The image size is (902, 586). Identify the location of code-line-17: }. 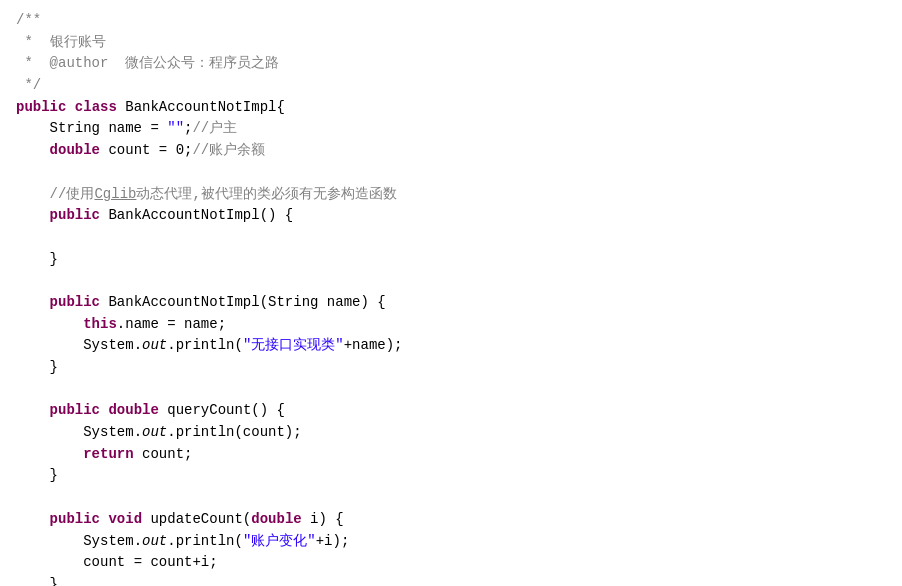
(451, 368).